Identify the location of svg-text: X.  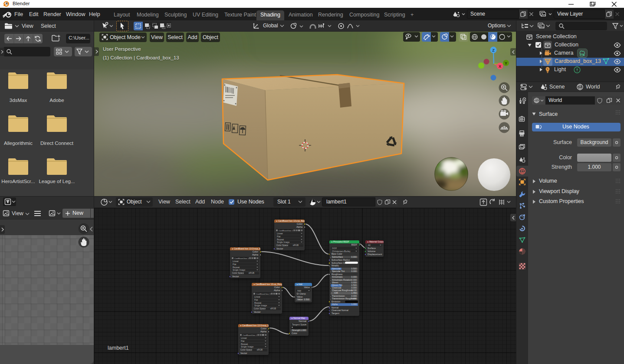
(500, 66).